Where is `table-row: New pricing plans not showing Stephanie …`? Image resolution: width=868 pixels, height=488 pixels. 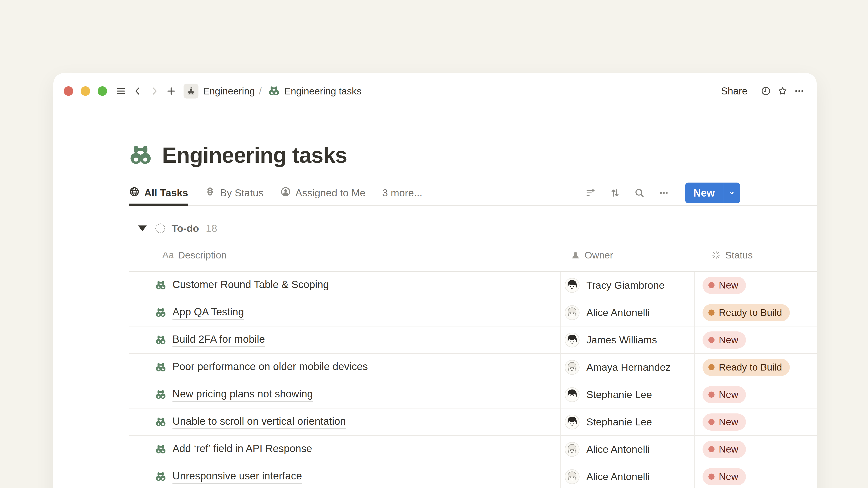
table-row: New pricing plans not showing Stephanie … is located at coordinates (473, 395).